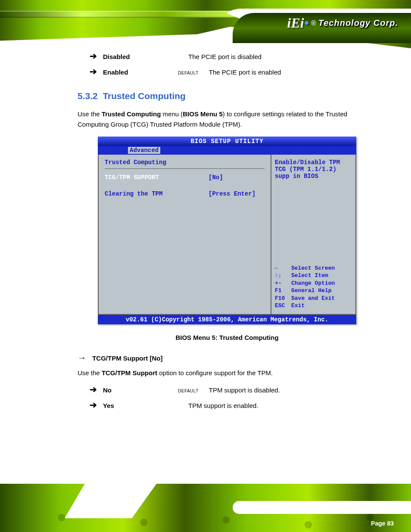 The height and width of the screenshot is (532, 411). Describe the element at coordinates (184, 169) in the screenshot. I see `divider` at that location.